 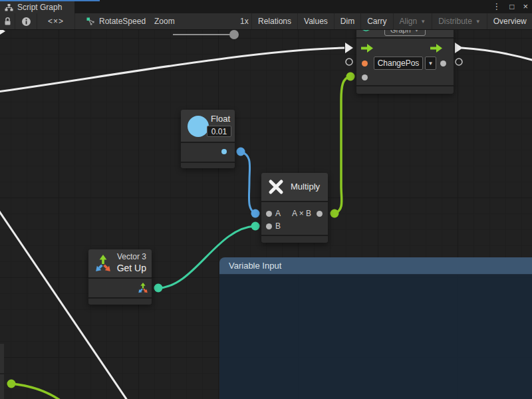 What do you see at coordinates (120, 277) in the screenshot?
I see `node-vector3-getup: Vector 3 Get Up` at bounding box center [120, 277].